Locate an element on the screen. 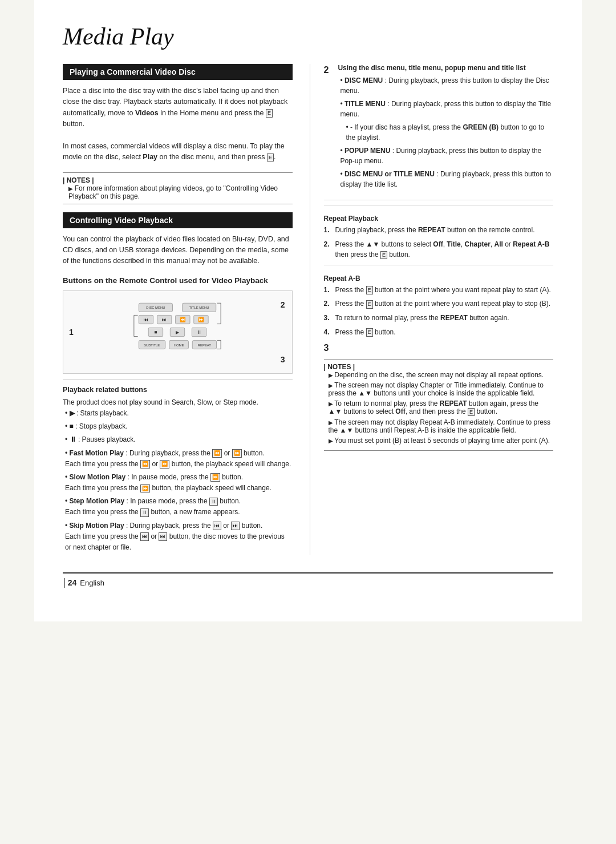  prev-icon2: ⏮ is located at coordinates (145, 536).